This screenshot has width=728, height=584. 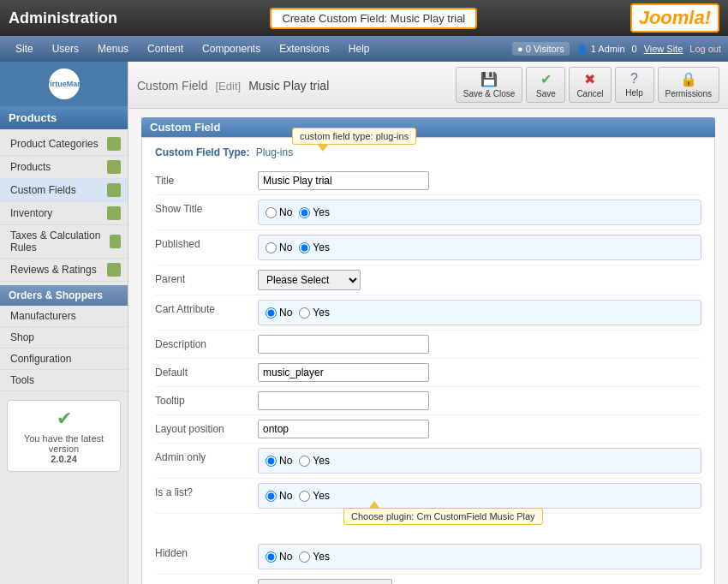 What do you see at coordinates (206, 399) in the screenshot?
I see `tooltip-label: Tooltip` at bounding box center [206, 399].